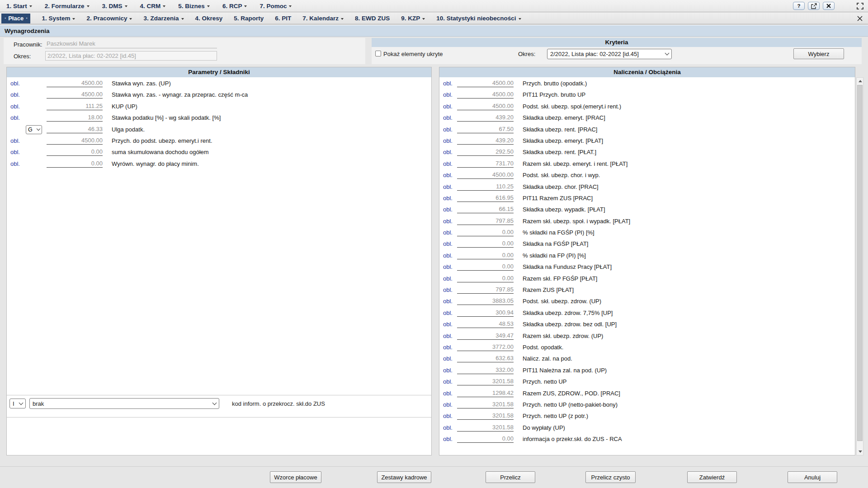 The height and width of the screenshot is (488, 868). Describe the element at coordinates (609, 54) in the screenshot. I see `okres-select: 2/2022, Lista płac: 02-2022 [id.45]` at that location.